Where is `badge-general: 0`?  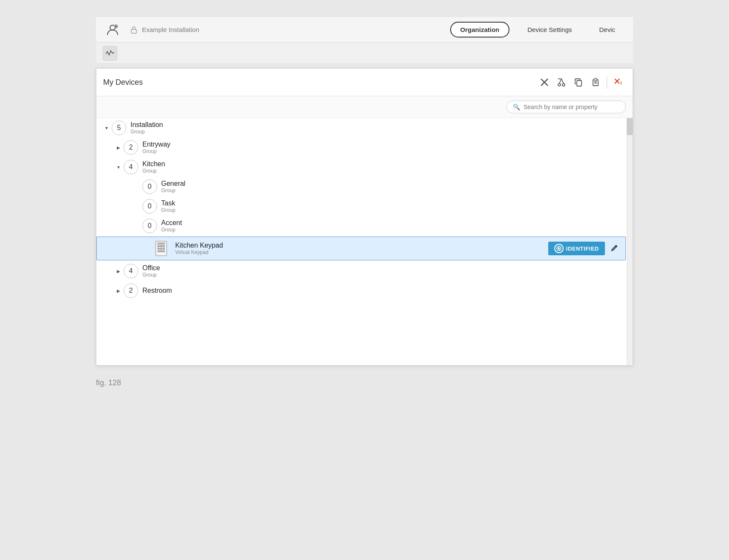 badge-general: 0 is located at coordinates (150, 187).